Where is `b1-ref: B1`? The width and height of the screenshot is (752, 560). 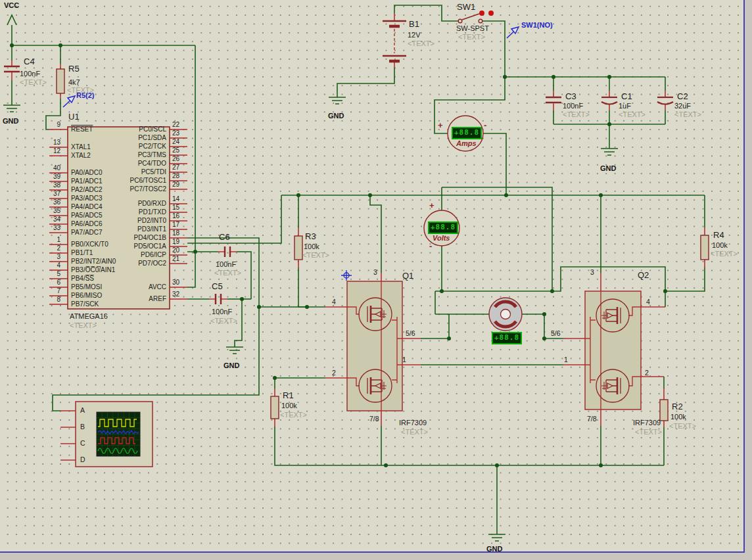
b1-ref: B1 is located at coordinates (414, 24).